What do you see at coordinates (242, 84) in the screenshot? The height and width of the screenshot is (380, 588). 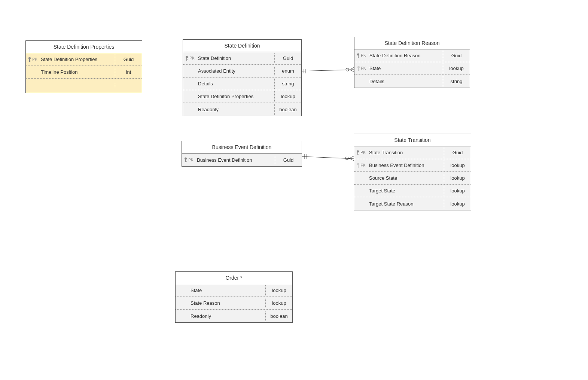 I see `entity-body: PK State Definition Guid Associated Enti…` at bounding box center [242, 84].